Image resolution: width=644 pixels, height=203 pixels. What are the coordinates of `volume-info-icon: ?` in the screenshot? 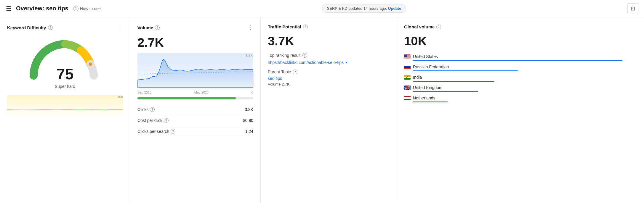 It's located at (157, 28).